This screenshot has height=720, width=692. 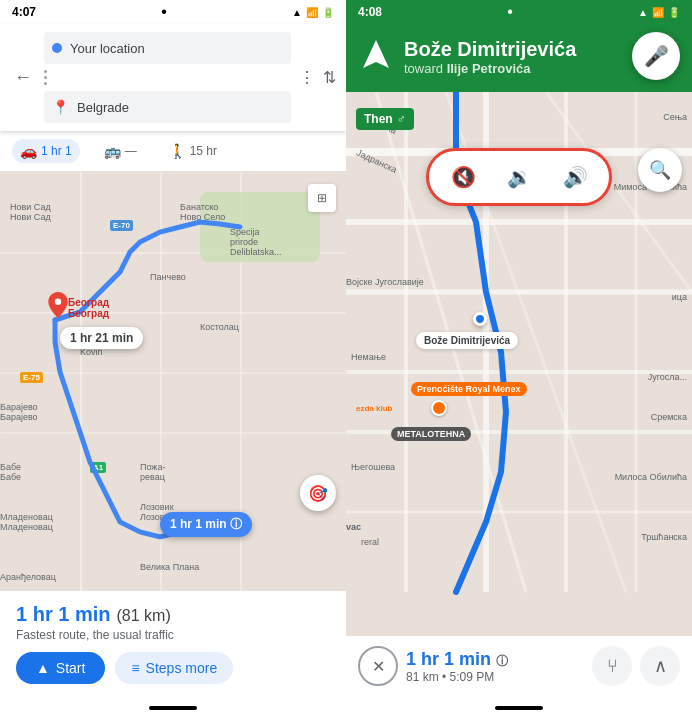 What do you see at coordinates (385, 282) in the screenshot?
I see `vojske-label: Војске Југославије` at bounding box center [385, 282].